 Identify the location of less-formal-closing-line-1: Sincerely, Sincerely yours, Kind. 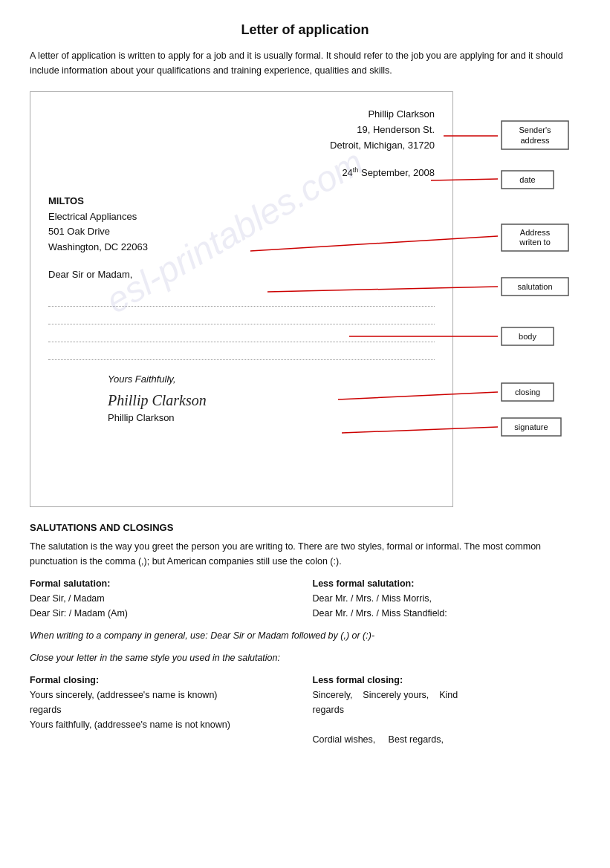
(447, 695).